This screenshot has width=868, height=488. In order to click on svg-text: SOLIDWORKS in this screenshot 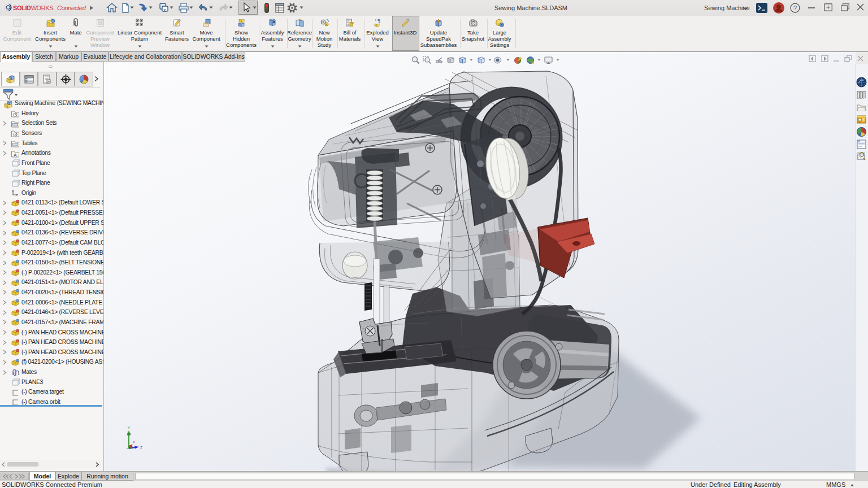, I will do `click(33, 8)`.